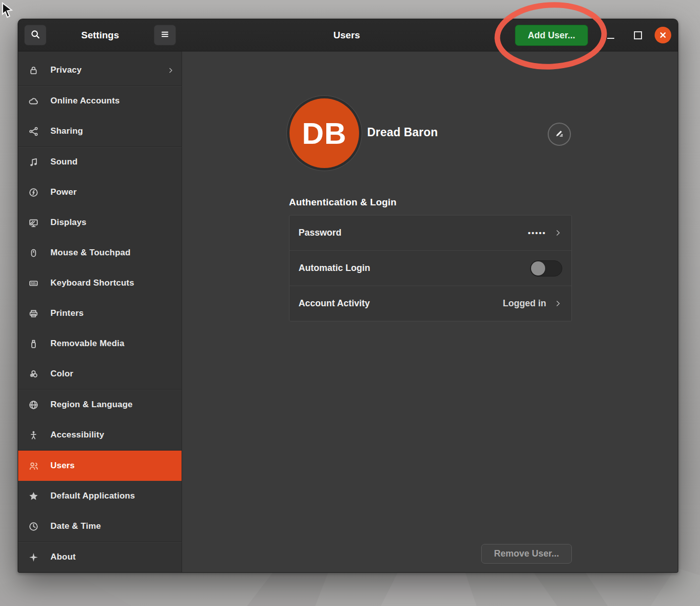 This screenshot has width=700, height=606. What do you see at coordinates (431, 303) in the screenshot?
I see `account-activity-row: Account Activity Logged in` at bounding box center [431, 303].